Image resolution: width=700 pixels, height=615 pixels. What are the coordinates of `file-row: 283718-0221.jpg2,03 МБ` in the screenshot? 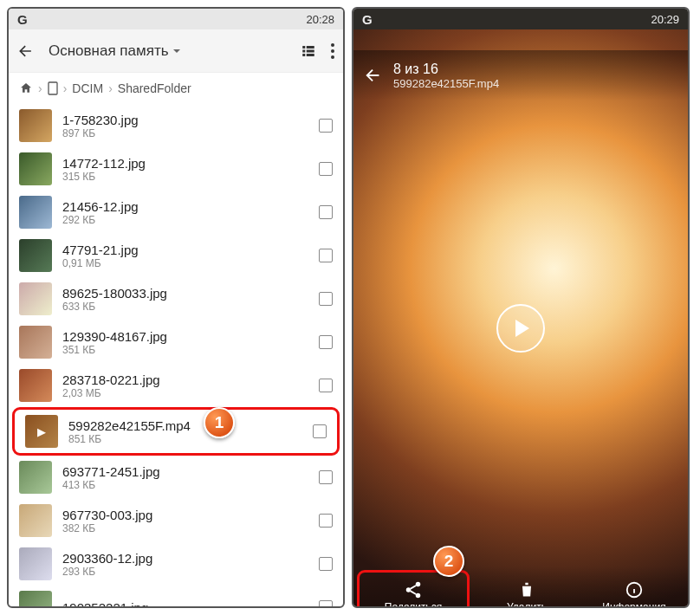 It's located at (176, 385).